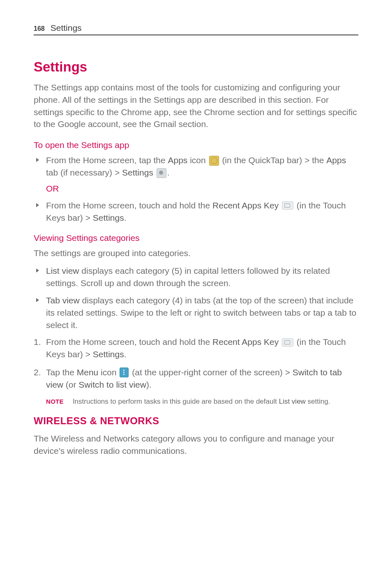  What do you see at coordinates (124, 372) in the screenshot?
I see `menu-icon` at bounding box center [124, 372].